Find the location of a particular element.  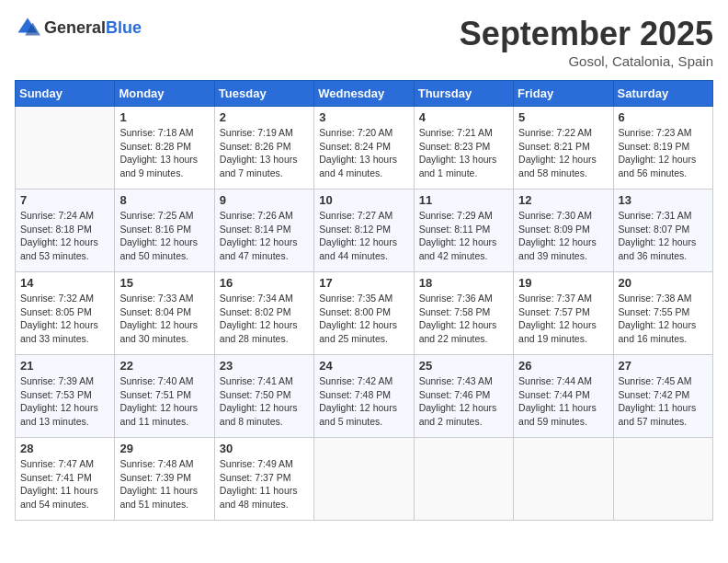

day-info: Sunrise: 7:30 AMSunset: 8:09 PMDaylight:… is located at coordinates (563, 236).